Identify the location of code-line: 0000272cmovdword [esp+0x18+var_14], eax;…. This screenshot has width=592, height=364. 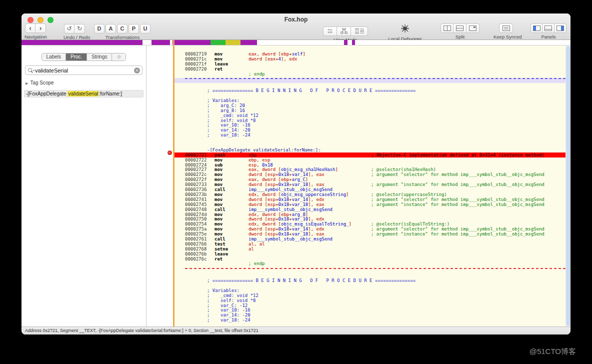
(370, 174).